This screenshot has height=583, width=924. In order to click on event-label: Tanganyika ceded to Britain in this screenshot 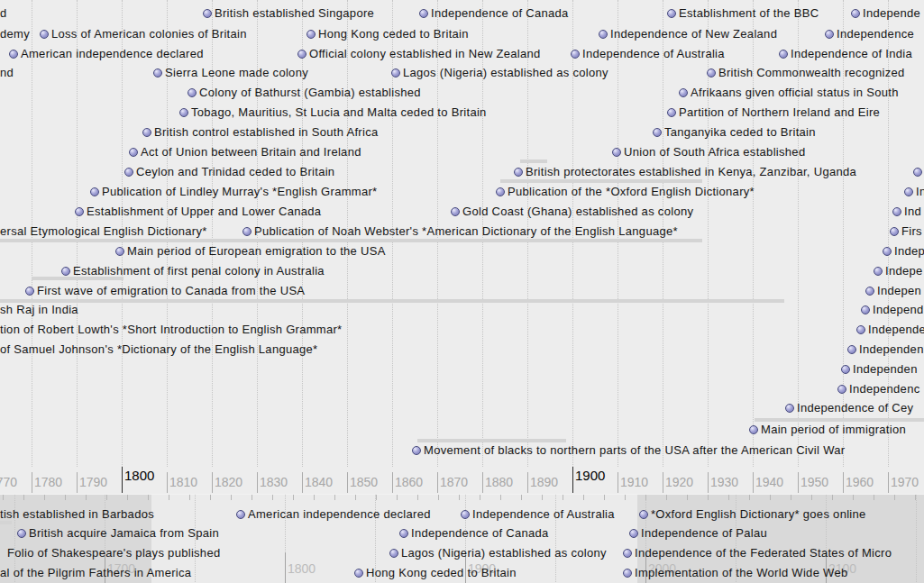, I will do `click(740, 132)`.